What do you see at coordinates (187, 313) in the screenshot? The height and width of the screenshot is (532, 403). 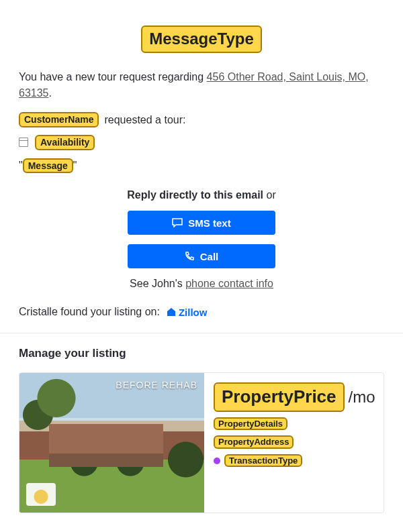 I see `zillow-logo: Zillow` at bounding box center [187, 313].